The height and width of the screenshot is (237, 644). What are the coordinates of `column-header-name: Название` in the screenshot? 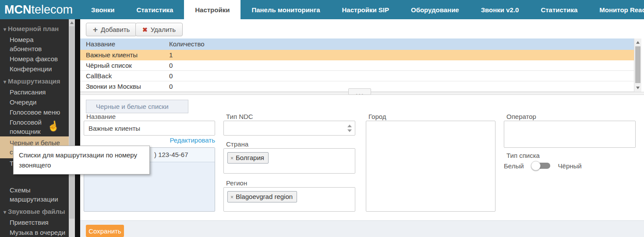 It's located at (101, 44).